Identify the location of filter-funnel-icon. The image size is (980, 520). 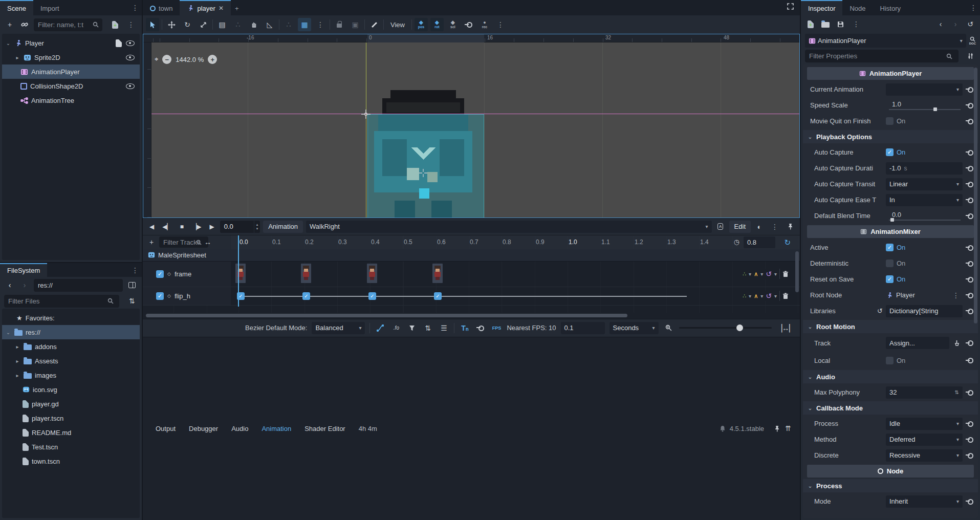
(412, 328).